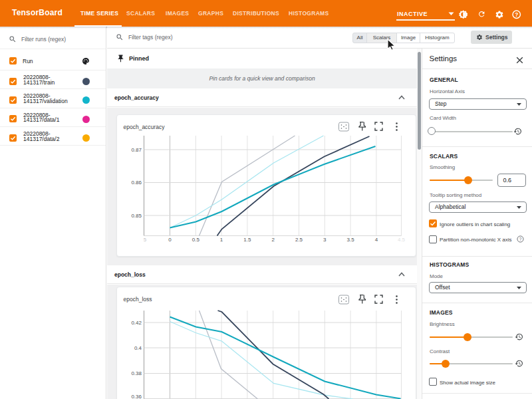 This screenshot has width=532, height=399. What do you see at coordinates (136, 396) in the screenshot?
I see `svg-text: 0.36` at bounding box center [136, 396].